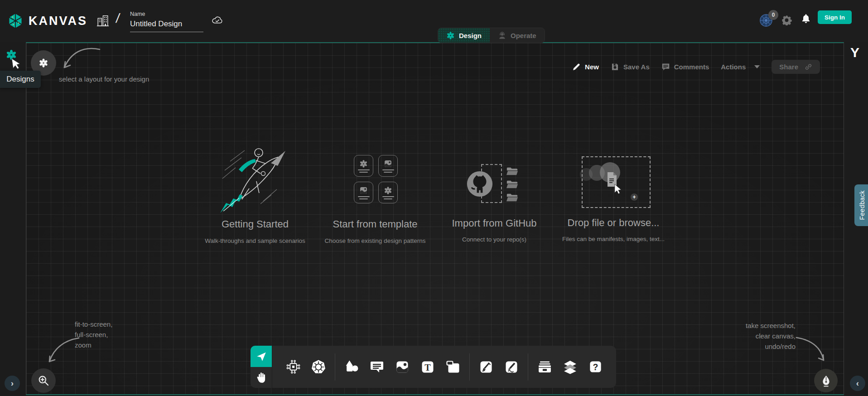 The height and width of the screenshot is (396, 868). I want to click on magnifier-plus-icon, so click(43, 381).